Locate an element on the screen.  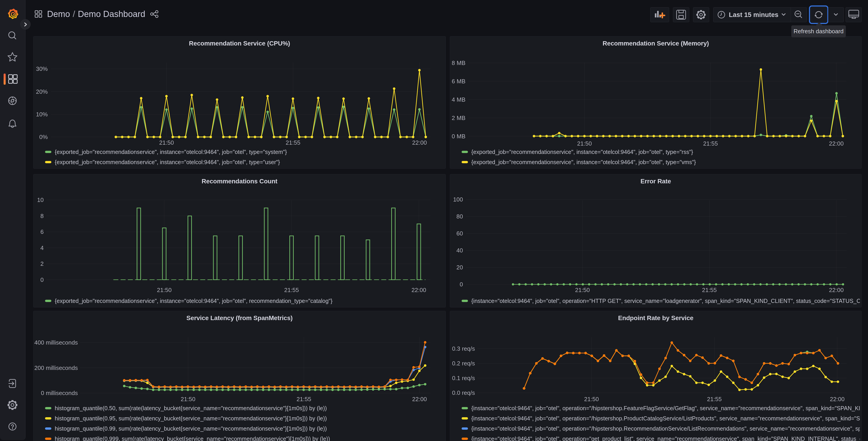
svg-text: 0.3 req/s is located at coordinates (464, 349).